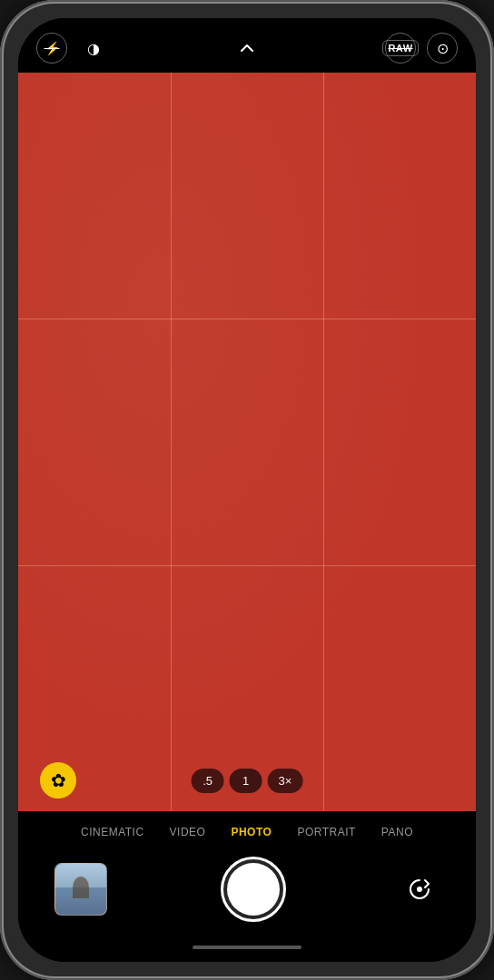  Describe the element at coordinates (94, 49) in the screenshot. I see `live-photo-icon: ◑` at that location.